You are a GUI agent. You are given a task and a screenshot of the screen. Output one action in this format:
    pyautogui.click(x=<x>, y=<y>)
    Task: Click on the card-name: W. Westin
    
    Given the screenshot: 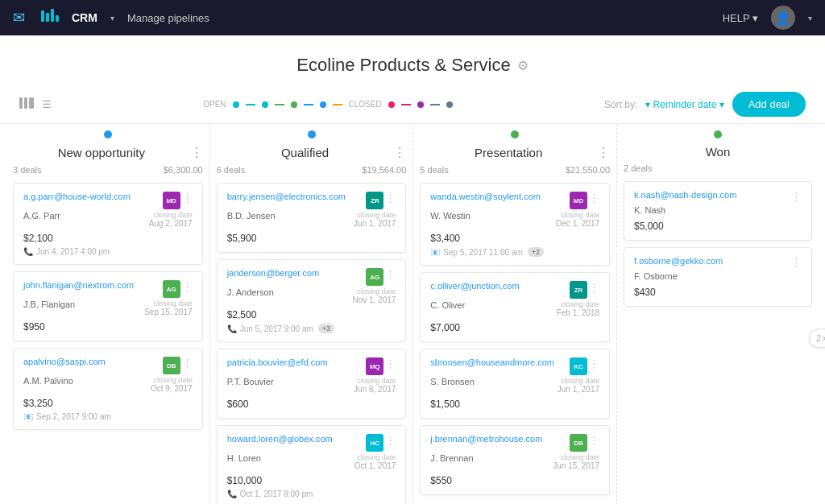 What is the action you would take?
    pyautogui.click(x=450, y=216)
    